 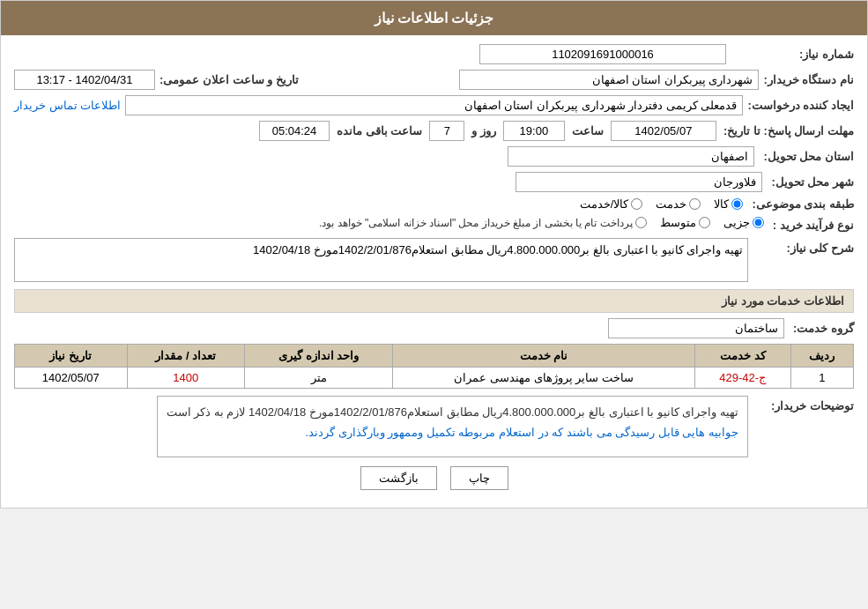 I want to click on cell-qty-0: 1400, so click(x=185, y=378).